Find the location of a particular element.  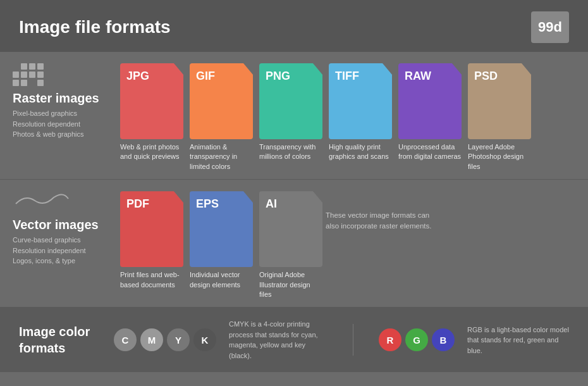

card-tiff: TIFF High quality print graphics and sca… is located at coordinates (360, 113).